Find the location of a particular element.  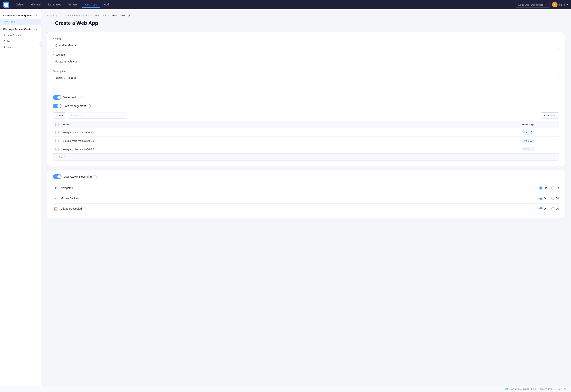

path-dropdown-label: Path is located at coordinates (58, 116).